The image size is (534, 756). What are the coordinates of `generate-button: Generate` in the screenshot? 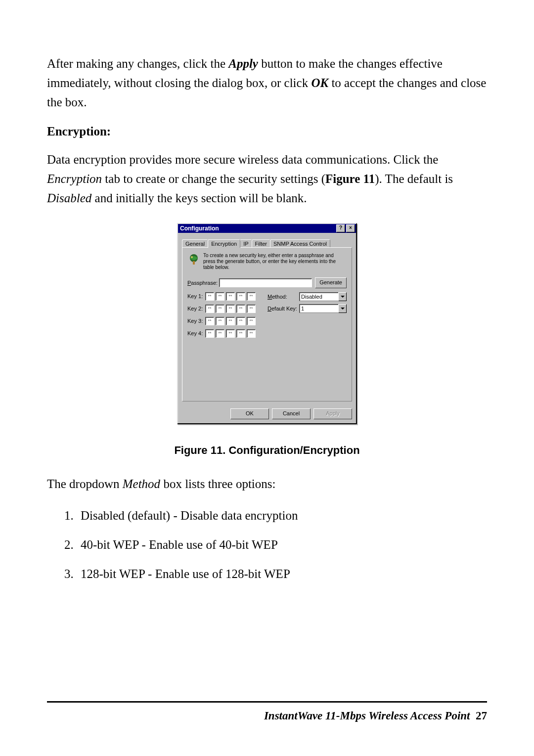 It's located at (331, 283).